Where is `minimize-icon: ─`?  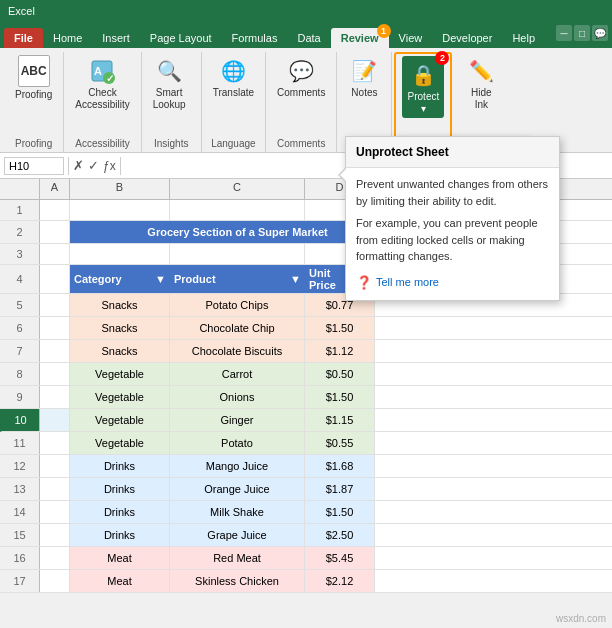 minimize-icon: ─ is located at coordinates (564, 33).